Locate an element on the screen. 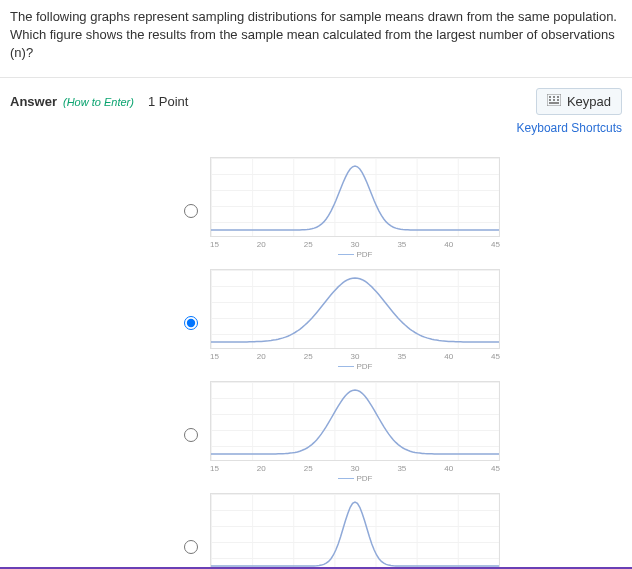  points-label: 1 Point is located at coordinates (168, 102).